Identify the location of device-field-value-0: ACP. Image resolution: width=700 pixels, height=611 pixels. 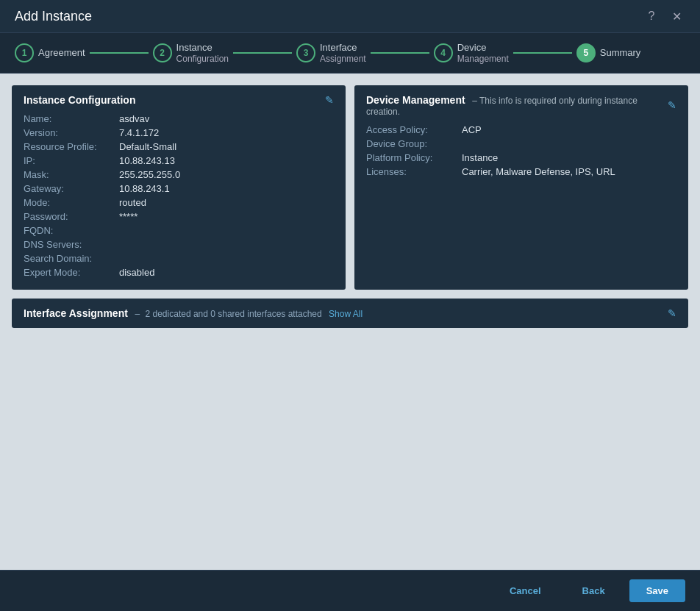
(472, 129).